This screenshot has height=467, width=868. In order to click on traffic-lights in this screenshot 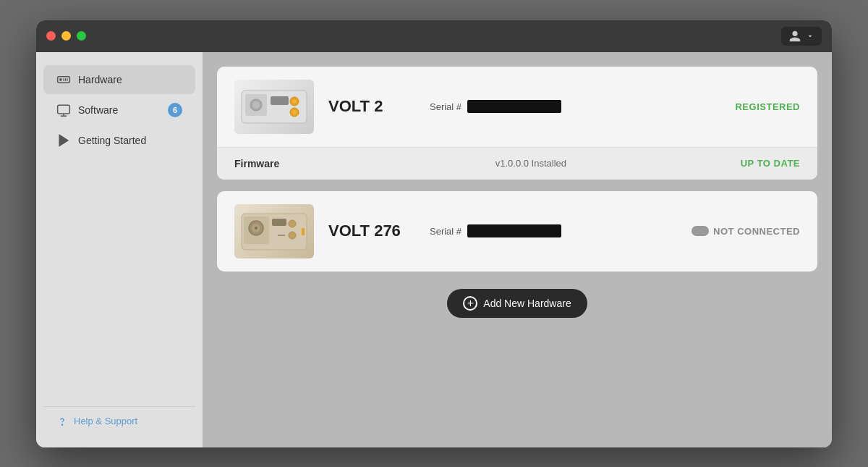, I will do `click(67, 36)`.